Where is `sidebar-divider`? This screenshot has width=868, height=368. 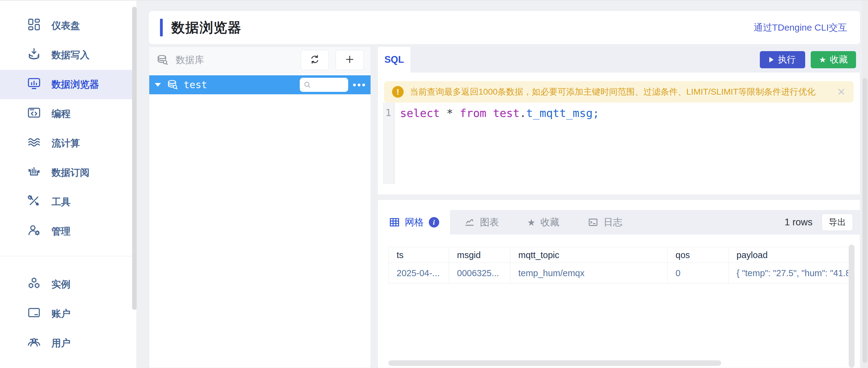
sidebar-divider is located at coordinates (68, 256).